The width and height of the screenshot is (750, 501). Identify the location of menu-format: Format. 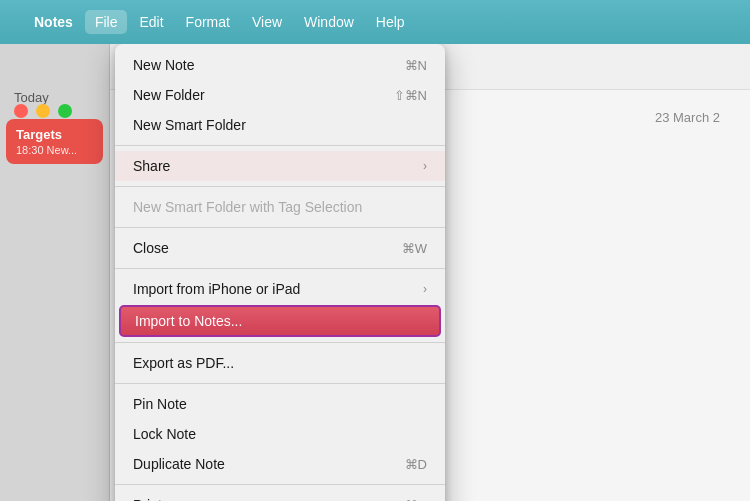
(208, 22).